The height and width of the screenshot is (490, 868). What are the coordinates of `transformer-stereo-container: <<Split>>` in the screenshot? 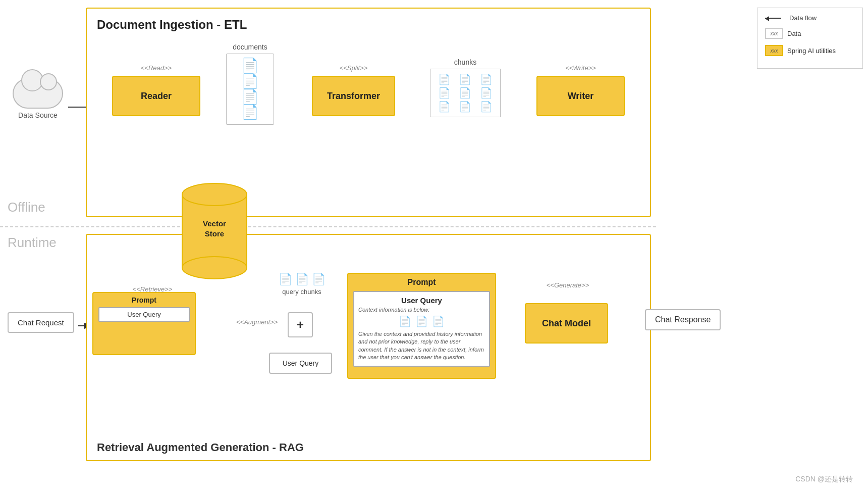 It's located at (353, 68).